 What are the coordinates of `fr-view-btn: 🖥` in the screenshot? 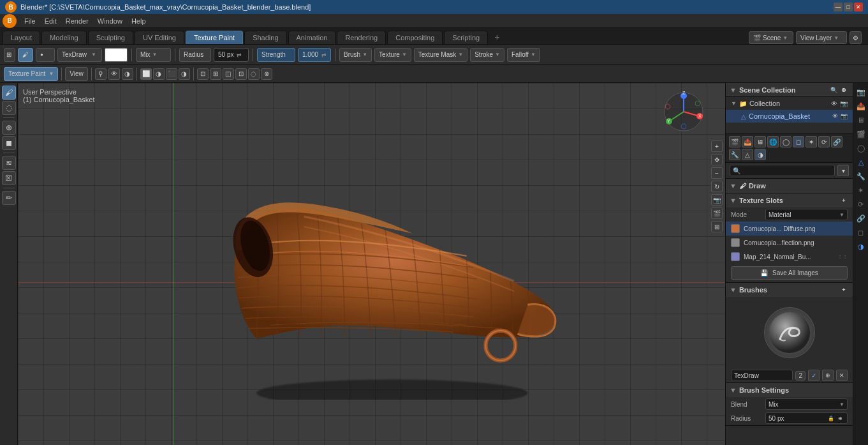 It's located at (861, 120).